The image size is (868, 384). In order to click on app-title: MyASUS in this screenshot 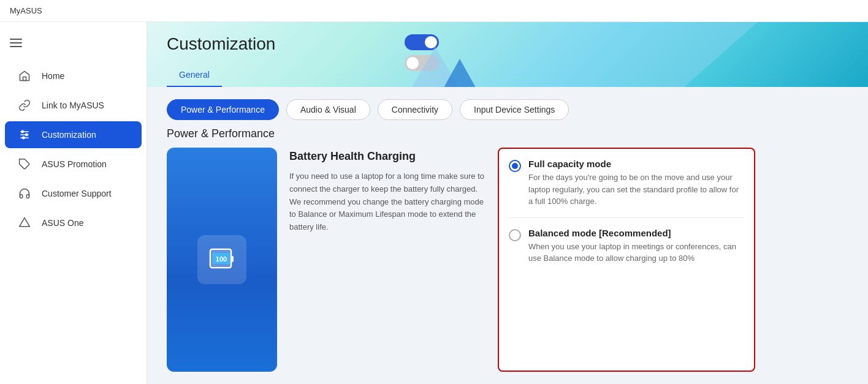, I will do `click(26, 11)`.